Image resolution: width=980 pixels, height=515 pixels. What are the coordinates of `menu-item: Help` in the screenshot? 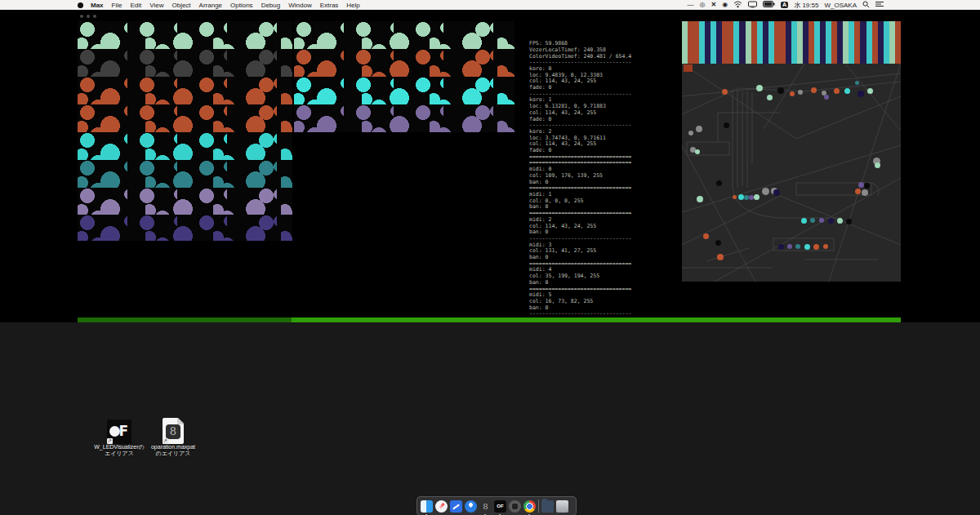 It's located at (353, 5).